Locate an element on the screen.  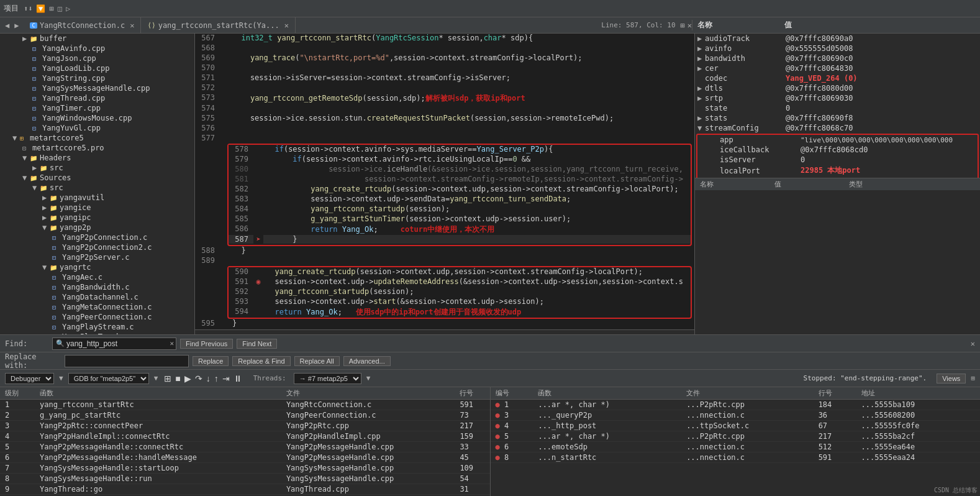
breakpoints-table: 编号 函数 文件 行号 地址 ● 1...ar *, char *)...P2p… is located at coordinates (735, 425).